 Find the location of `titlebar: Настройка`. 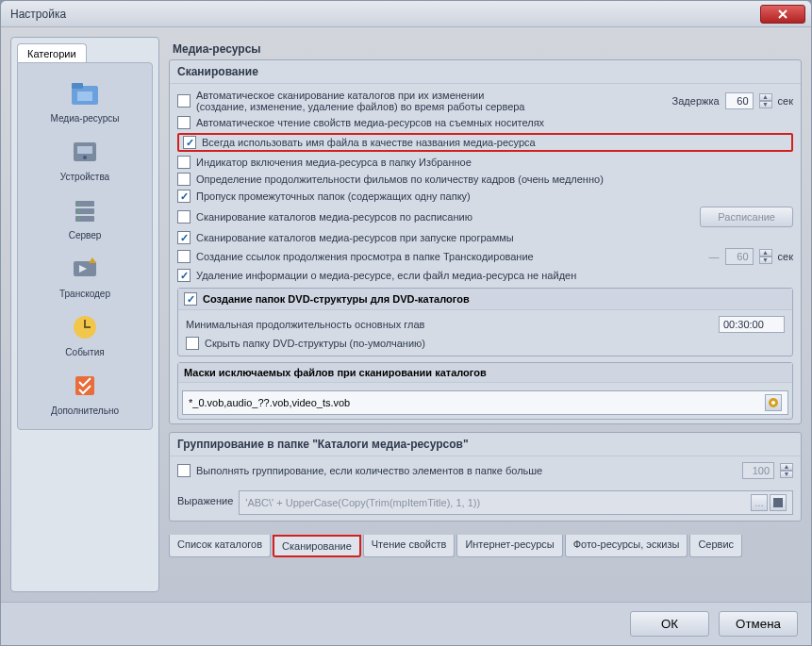

titlebar: Настройка is located at coordinates (406, 14).